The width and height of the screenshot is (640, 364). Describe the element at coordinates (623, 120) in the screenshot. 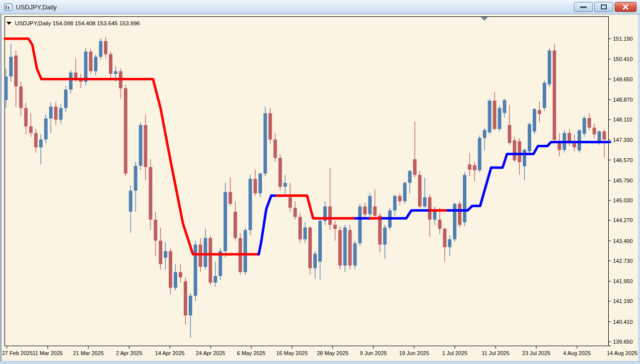

I see `price-label: 148.110` at that location.